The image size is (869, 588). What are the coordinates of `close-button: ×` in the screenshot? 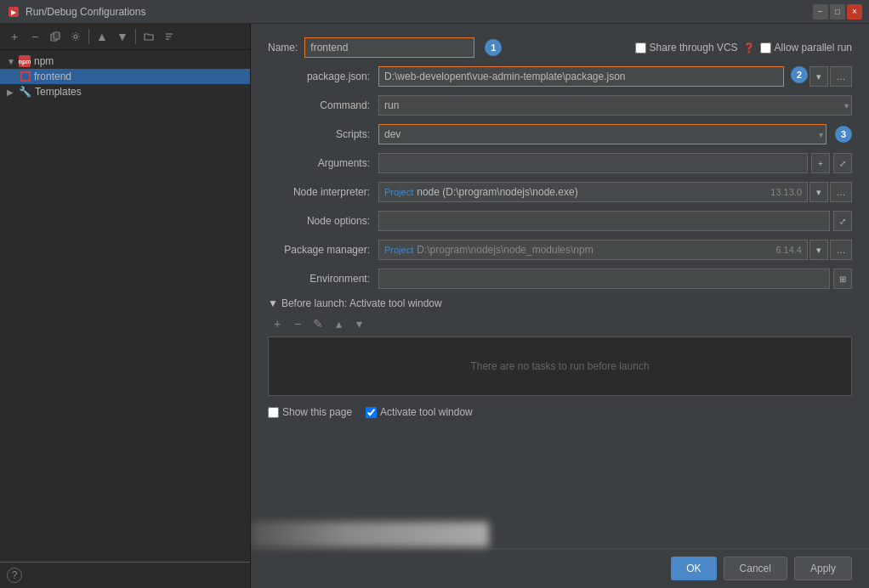 It's located at (855, 12).